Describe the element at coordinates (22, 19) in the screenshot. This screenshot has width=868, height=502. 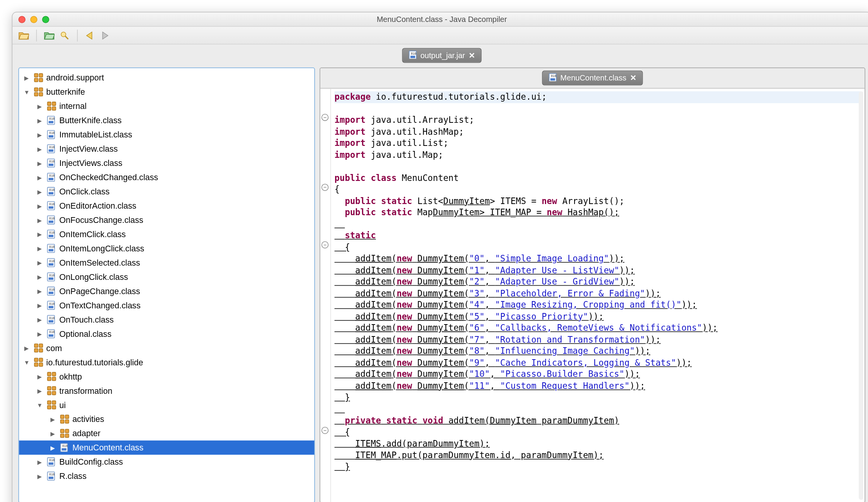
I see `window-close-button` at that location.